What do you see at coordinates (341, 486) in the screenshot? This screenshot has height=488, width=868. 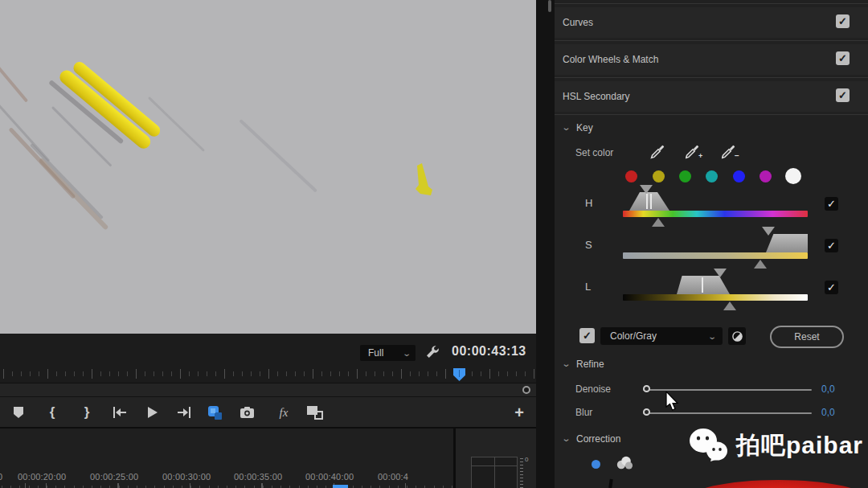 I see `timeline-selection-bar` at bounding box center [341, 486].